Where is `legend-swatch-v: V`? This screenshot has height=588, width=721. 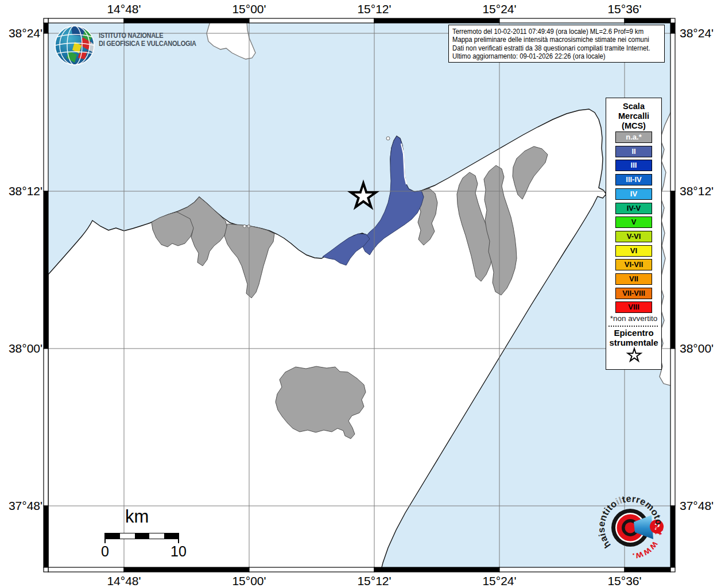 legend-swatch-v: V is located at coordinates (634, 222).